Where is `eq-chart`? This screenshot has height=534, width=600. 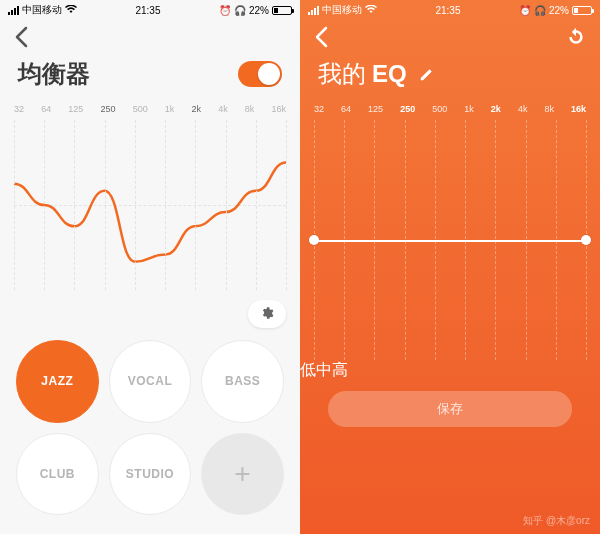
eq-chart is located at coordinates (150, 205).